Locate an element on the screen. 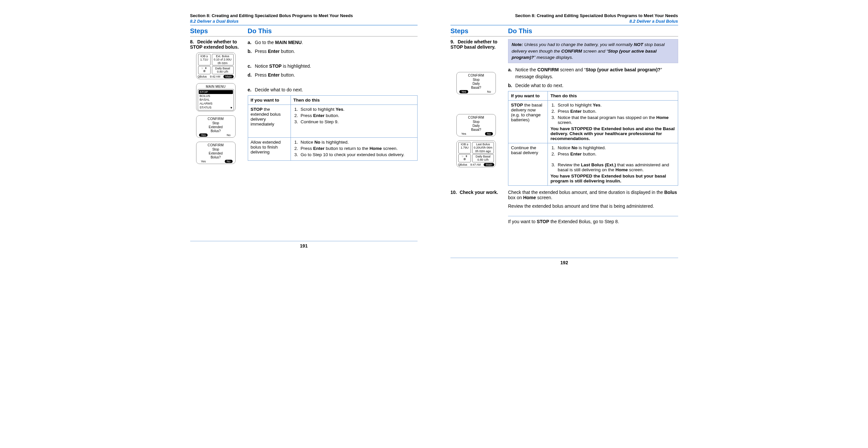  ext-bolus-l3: 0h 02m is located at coordinates (223, 63).